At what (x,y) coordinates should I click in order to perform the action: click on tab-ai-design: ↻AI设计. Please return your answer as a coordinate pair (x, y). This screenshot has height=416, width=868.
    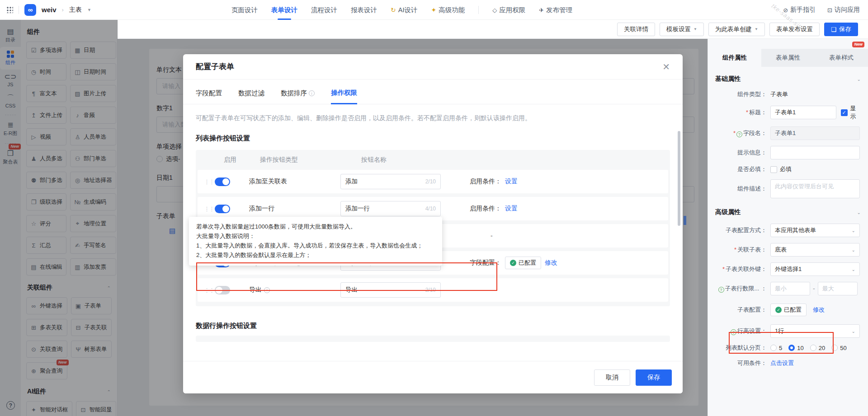
    Looking at the image, I should click on (404, 10).